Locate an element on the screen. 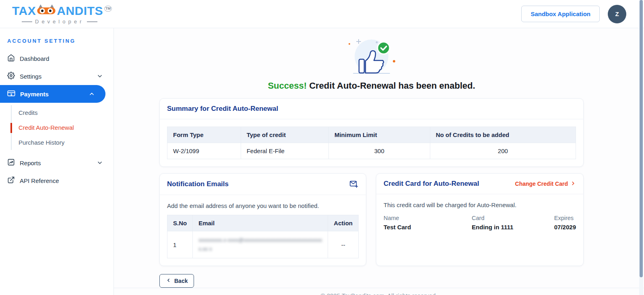 This screenshot has width=644, height=295. mail-plus-icon is located at coordinates (354, 184).